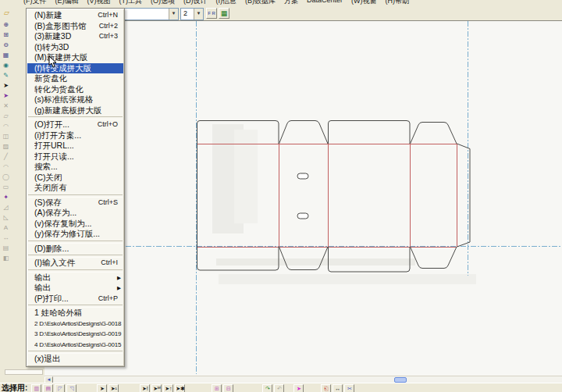  I want to click on break-icon: ✂, so click(350, 388).